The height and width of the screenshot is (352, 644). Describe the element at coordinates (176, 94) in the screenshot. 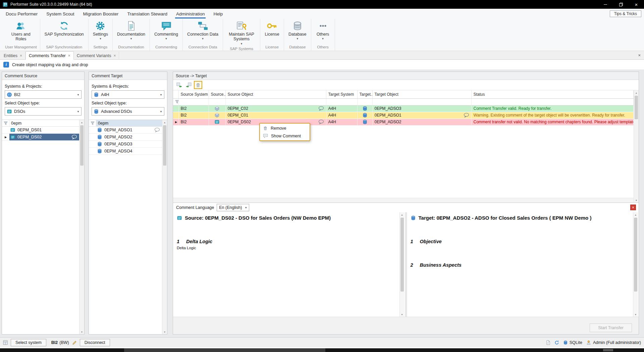

I see `column-header-expander` at that location.